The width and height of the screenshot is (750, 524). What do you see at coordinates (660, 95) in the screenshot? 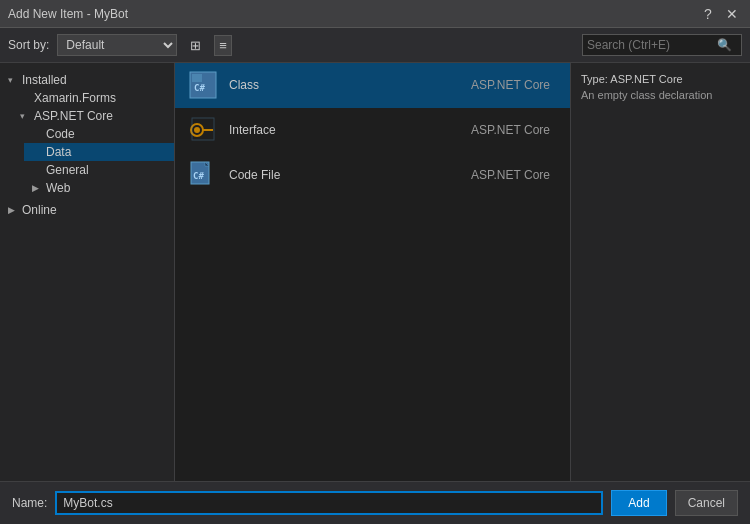
I see `info-description: An empty class declaration` at bounding box center [660, 95].